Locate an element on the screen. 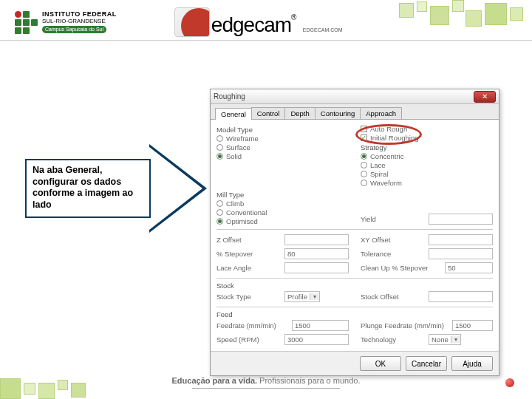 The width and height of the screenshot is (532, 399). radio-lace: Lace is located at coordinates (427, 166).